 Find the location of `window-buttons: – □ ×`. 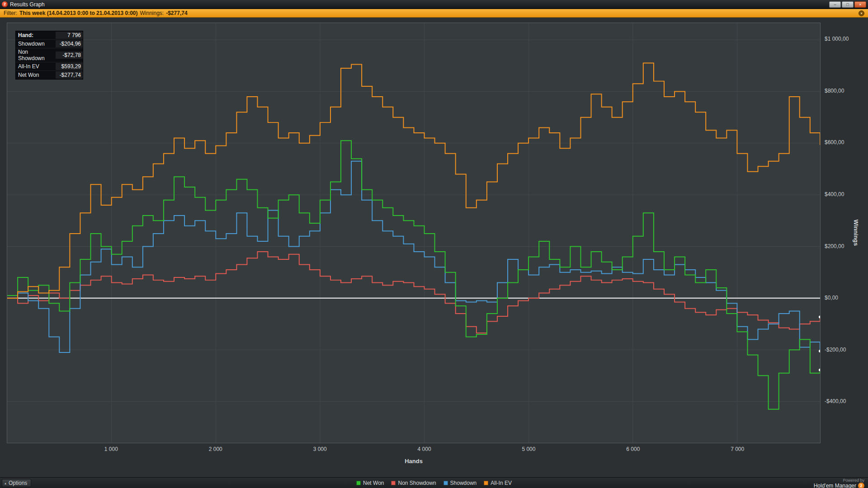

window-buttons: – □ × is located at coordinates (848, 5).